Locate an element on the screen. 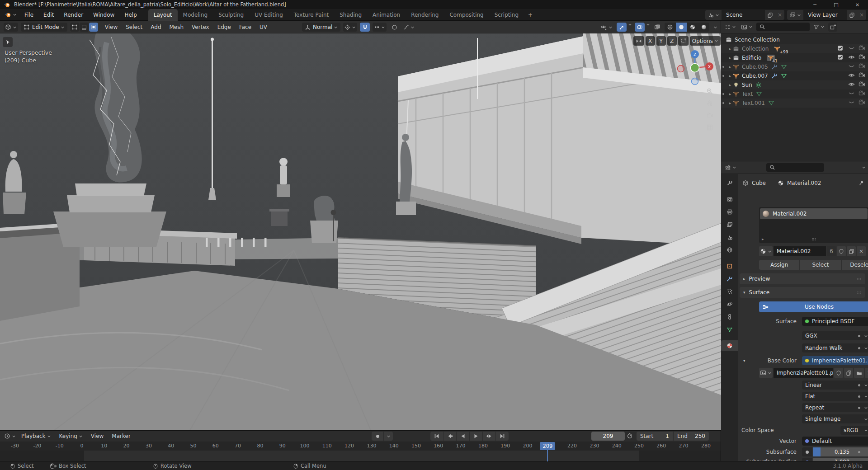  base-color-field: ImphenziaPalette01.png is located at coordinates (835, 361).